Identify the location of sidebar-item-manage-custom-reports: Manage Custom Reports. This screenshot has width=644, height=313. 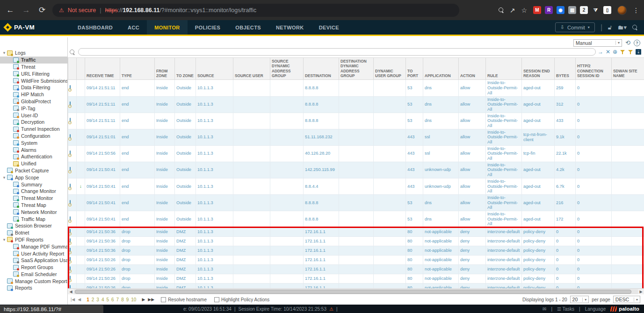
(34, 281).